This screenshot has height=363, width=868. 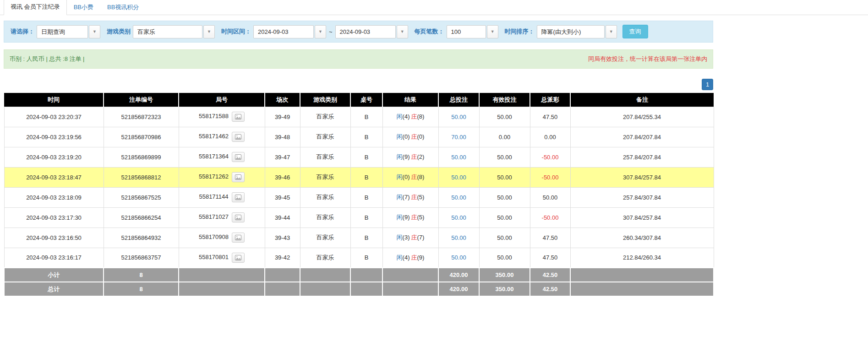 What do you see at coordinates (635, 32) in the screenshot?
I see `search-button: 查询` at bounding box center [635, 32].